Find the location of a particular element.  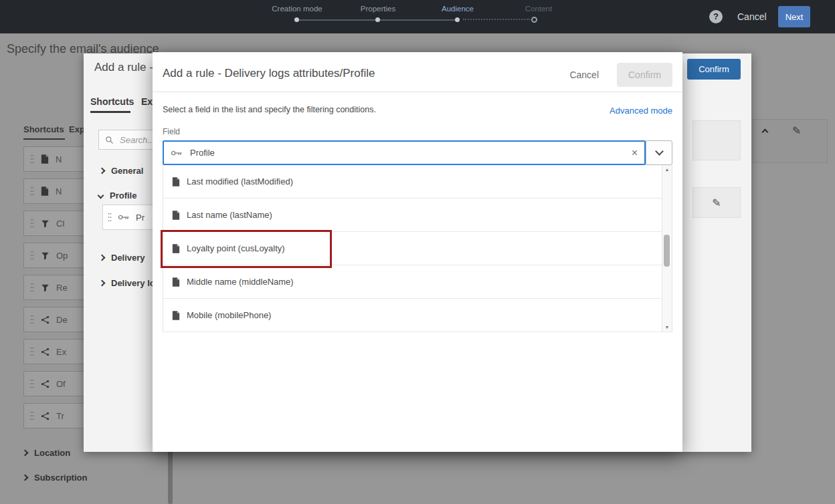

scroll-up-icon: ▲ is located at coordinates (667, 170).